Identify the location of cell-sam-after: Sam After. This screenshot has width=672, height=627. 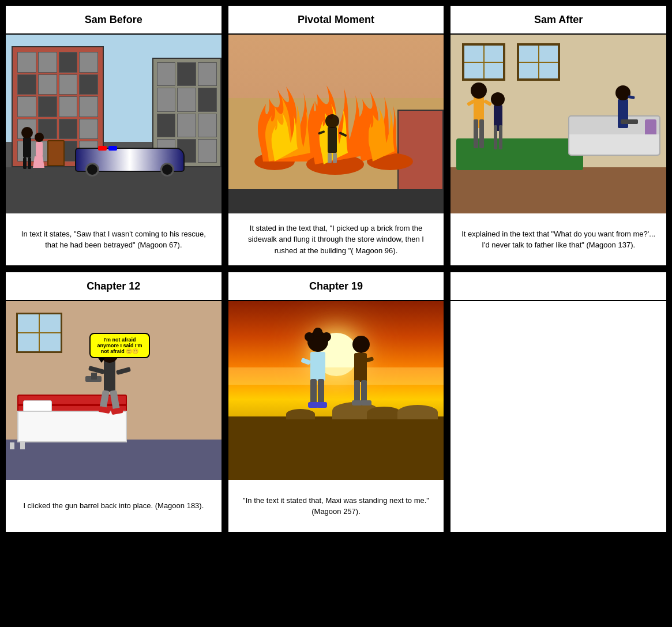
(558, 136).